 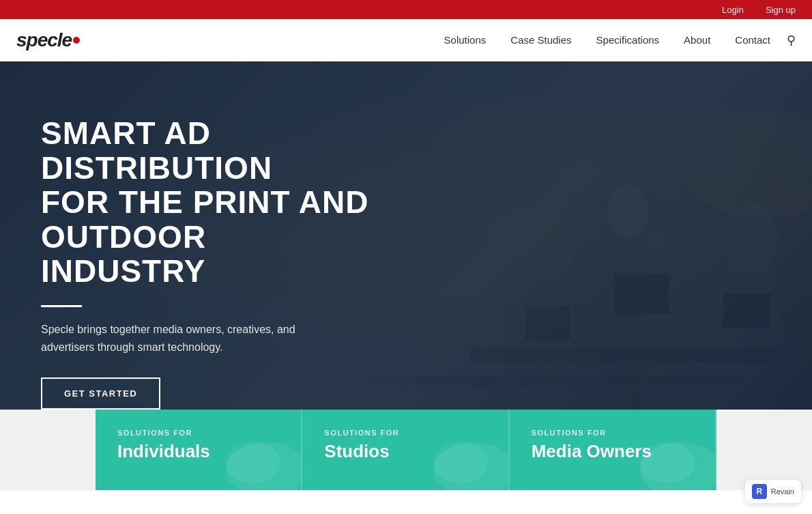 What do you see at coordinates (48, 450) in the screenshot?
I see `solutions-spacer-left` at bounding box center [48, 450].